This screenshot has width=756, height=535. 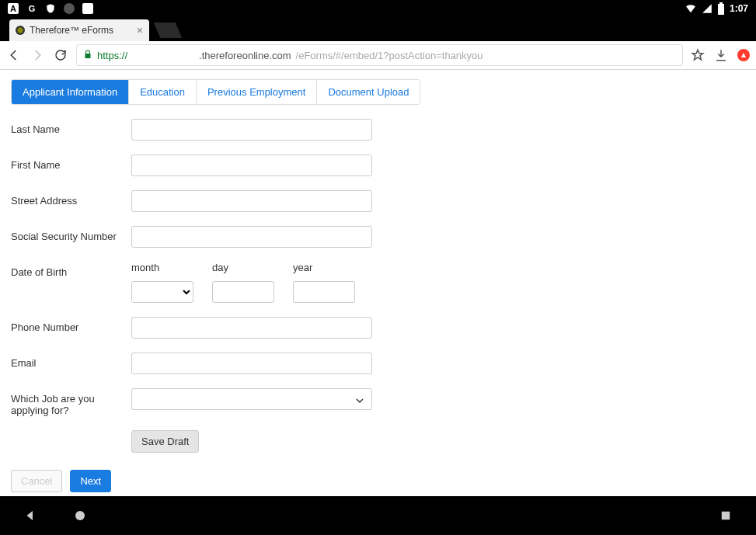 What do you see at coordinates (80, 516) in the screenshot?
I see `android-home-icon` at bounding box center [80, 516].